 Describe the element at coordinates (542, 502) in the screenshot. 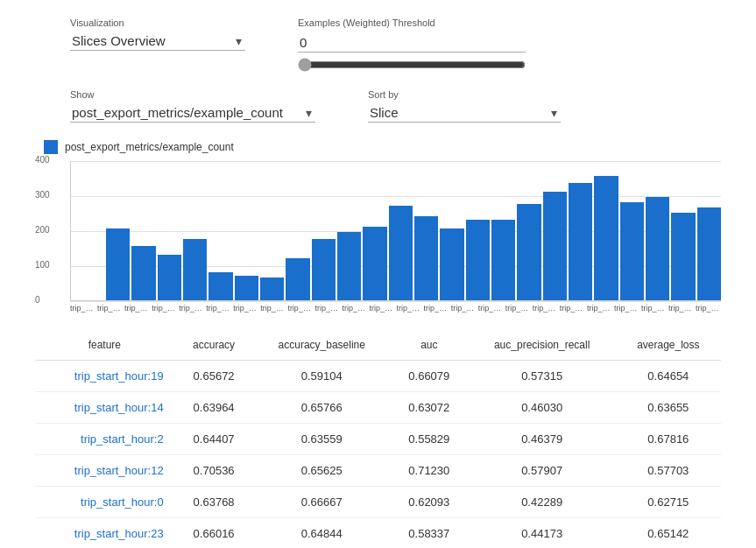

I see `table-cell: 0.42289` at that location.